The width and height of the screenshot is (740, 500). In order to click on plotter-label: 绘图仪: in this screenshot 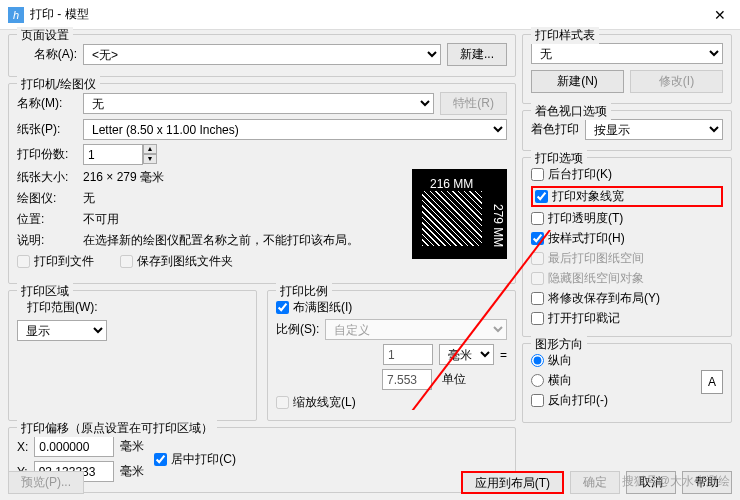, I will do `click(47, 198)`.